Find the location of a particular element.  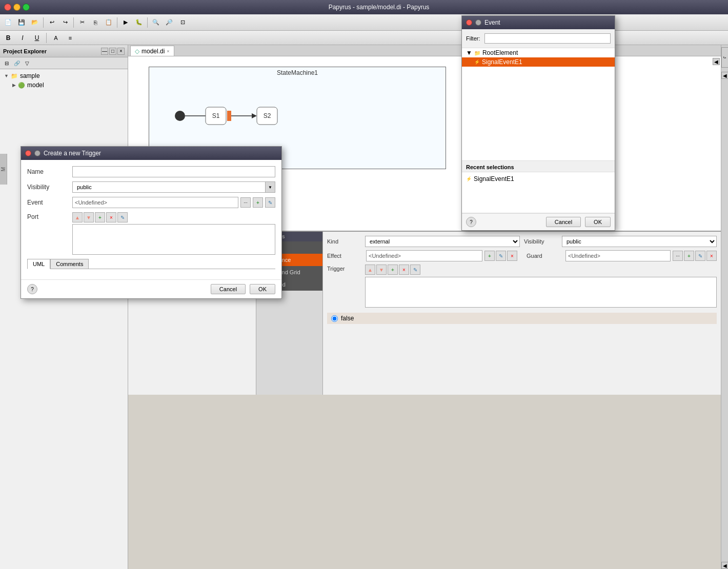

kind-label: Kind is located at coordinates (345, 241).